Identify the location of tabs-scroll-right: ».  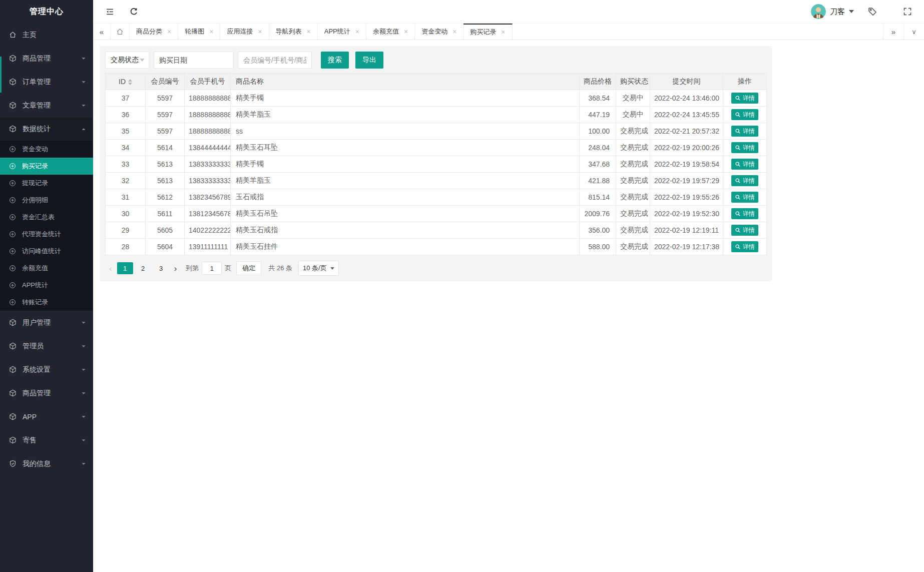
(893, 32).